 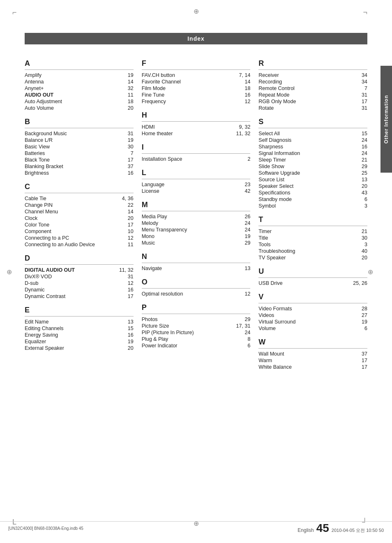 I want to click on entry-name: Troubleshooting, so click(x=305, y=251).